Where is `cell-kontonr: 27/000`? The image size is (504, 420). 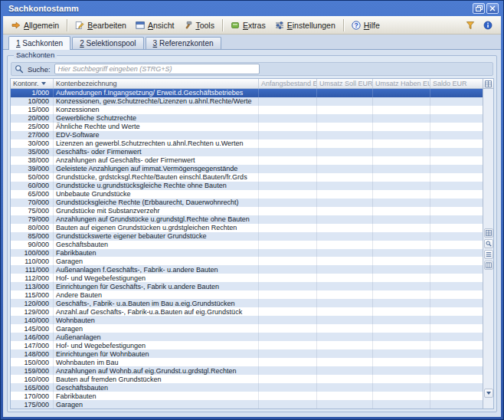
cell-kontonr: 27/000 is located at coordinates (32, 135).